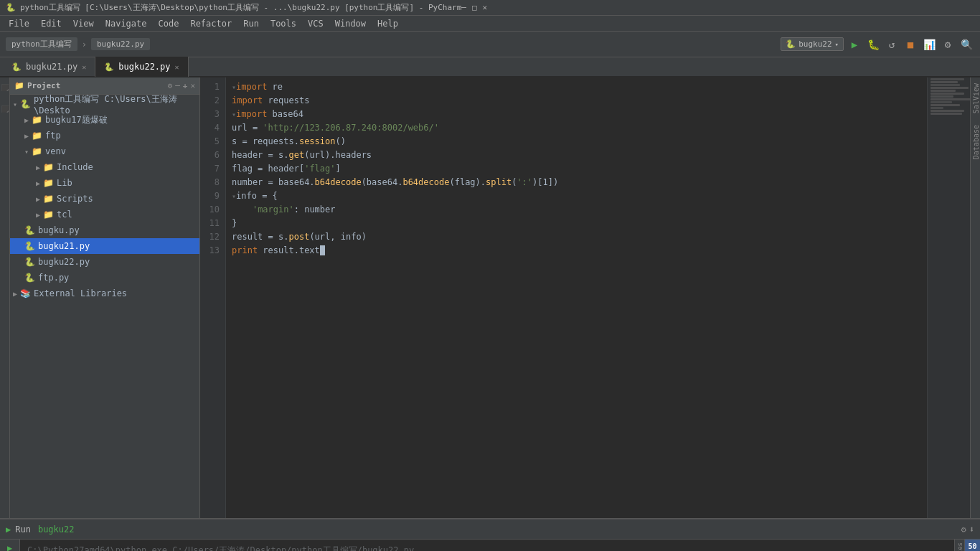 This screenshot has height=551, width=980. What do you see at coordinates (49, 67) in the screenshot?
I see `tab-bugku21: 🐍 bugku21.py ✕` at bounding box center [49, 67].